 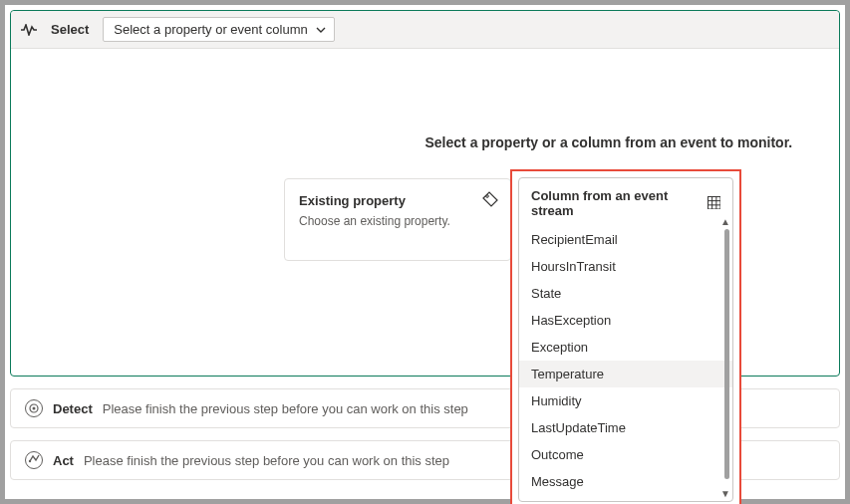 I want to click on detect-icon, so click(x=34, y=408).